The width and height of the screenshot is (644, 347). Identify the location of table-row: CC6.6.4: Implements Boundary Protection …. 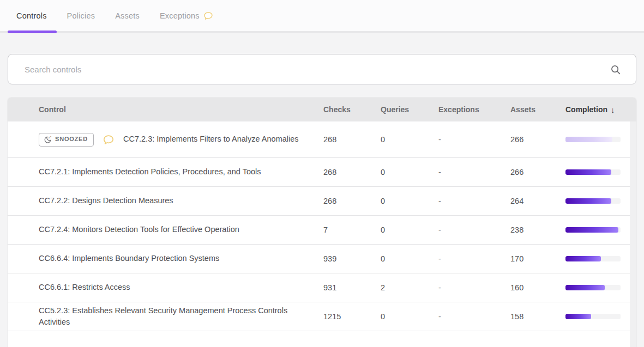
(322, 259).